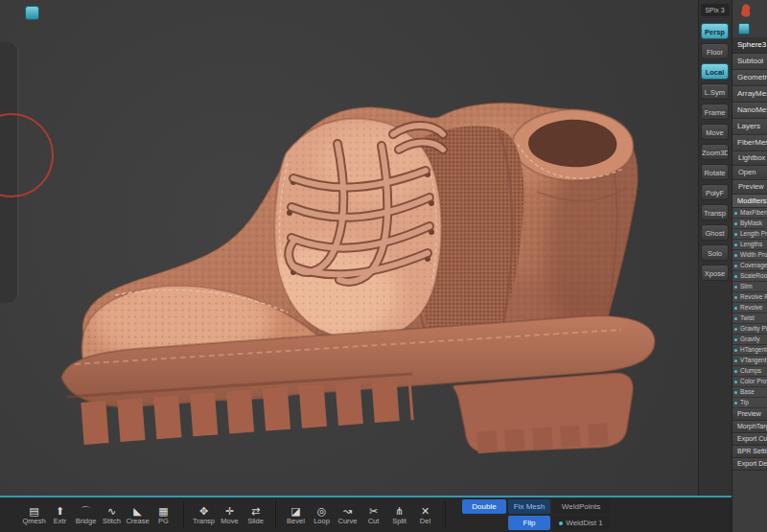  Describe the element at coordinates (750, 266) in the screenshot. I see `modifier-slider: Coverage` at that location.